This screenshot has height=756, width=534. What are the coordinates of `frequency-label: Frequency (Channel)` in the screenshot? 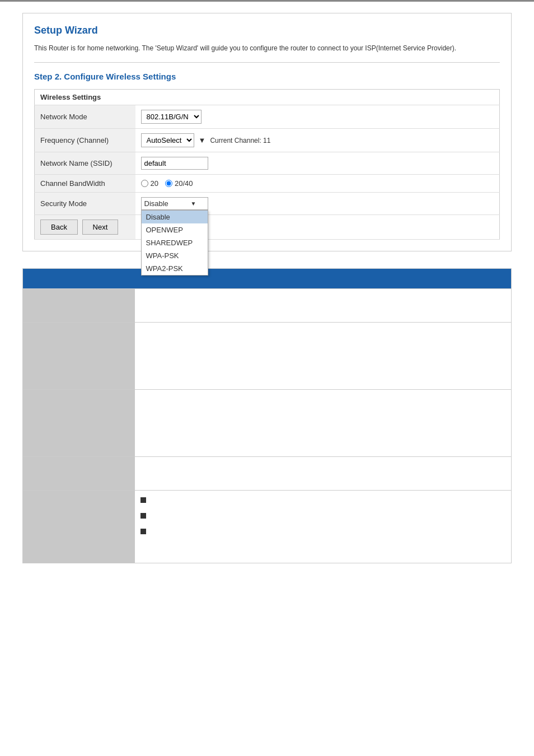 It's located at (85, 141).